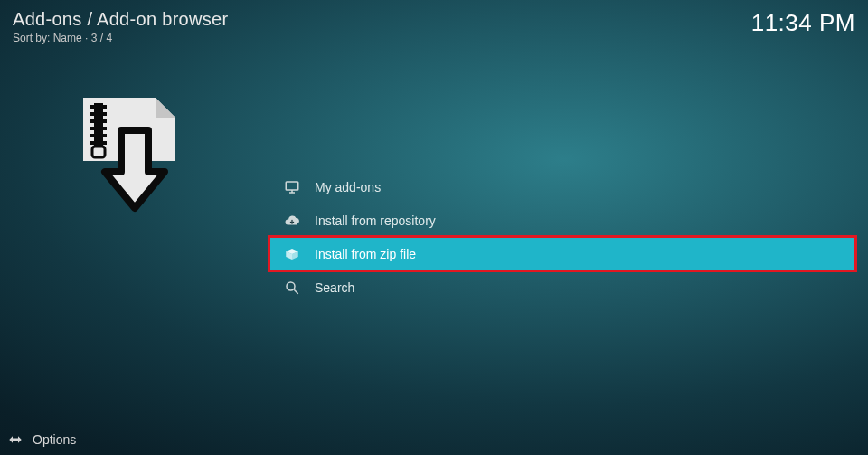  What do you see at coordinates (562, 288) in the screenshot?
I see `menu-item-search: Search` at bounding box center [562, 288].